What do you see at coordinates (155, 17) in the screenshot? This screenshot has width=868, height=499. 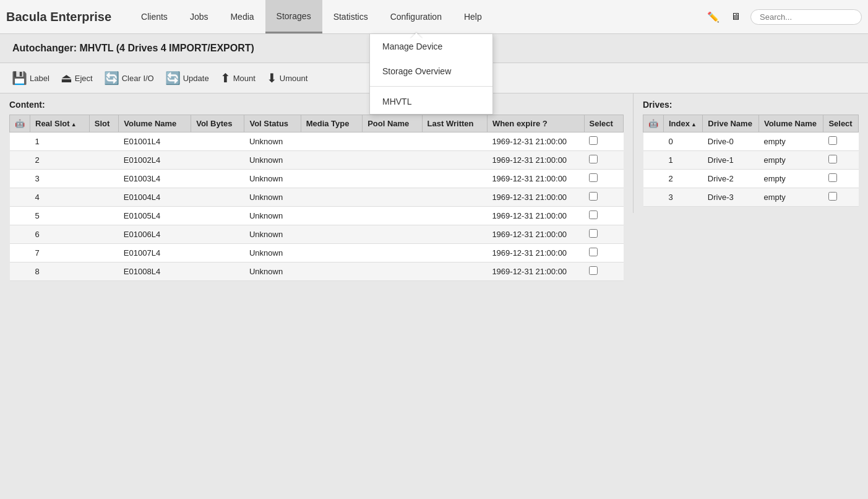 I see `nav-clients: Clients` at bounding box center [155, 17].